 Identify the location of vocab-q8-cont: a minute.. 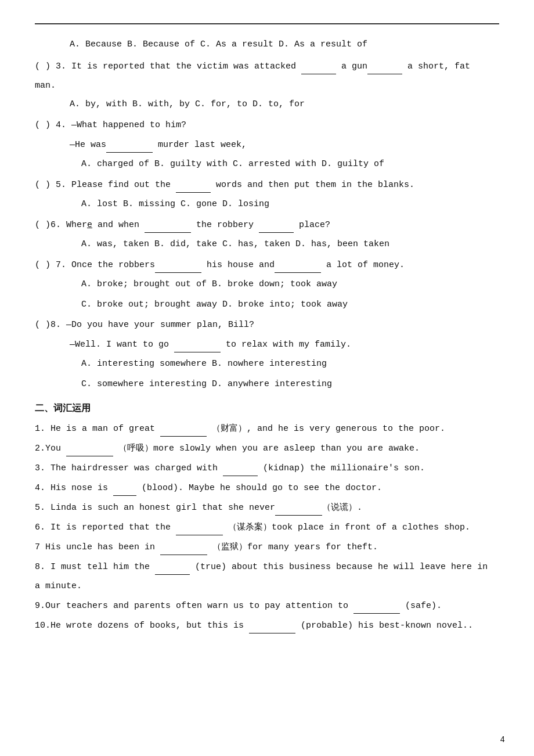
(267, 586).